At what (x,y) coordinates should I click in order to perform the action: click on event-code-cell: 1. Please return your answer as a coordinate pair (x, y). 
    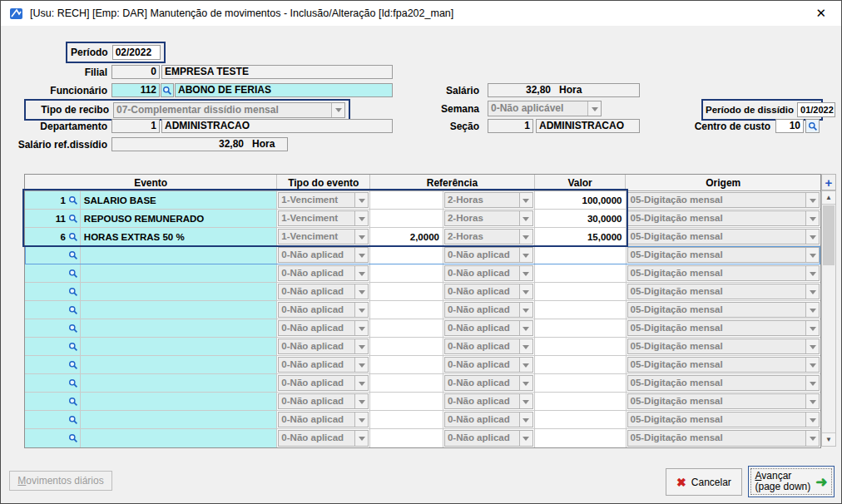
    Looking at the image, I should click on (53, 200).